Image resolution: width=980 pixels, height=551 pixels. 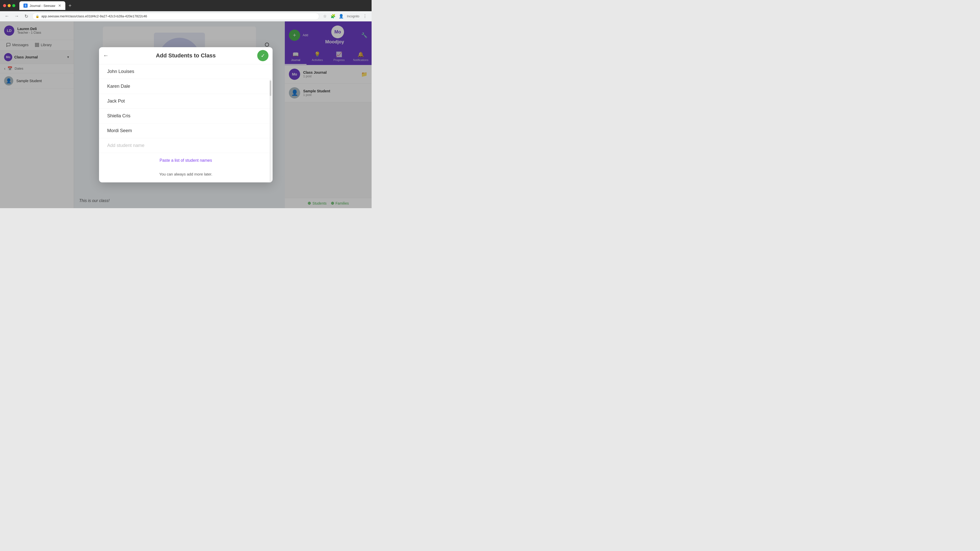 What do you see at coordinates (186, 175) in the screenshot?
I see `modal-footer-text: You can always add more later.` at bounding box center [186, 175].